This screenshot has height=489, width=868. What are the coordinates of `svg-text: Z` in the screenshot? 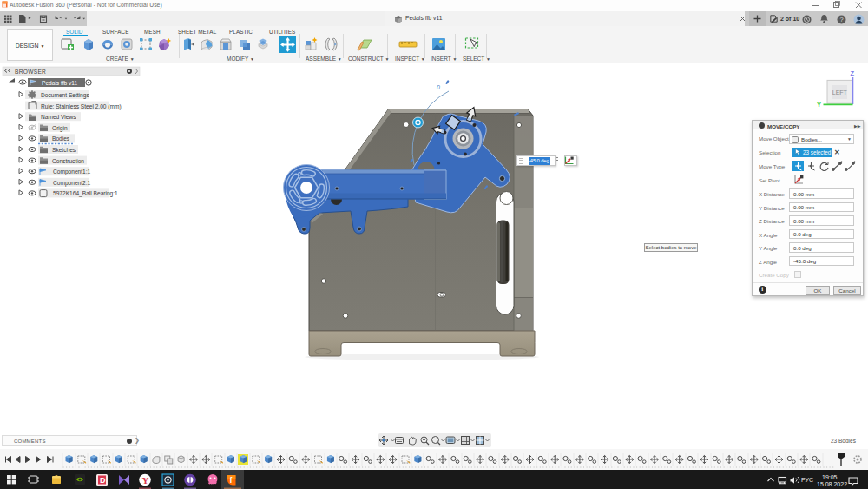 It's located at (852, 73).